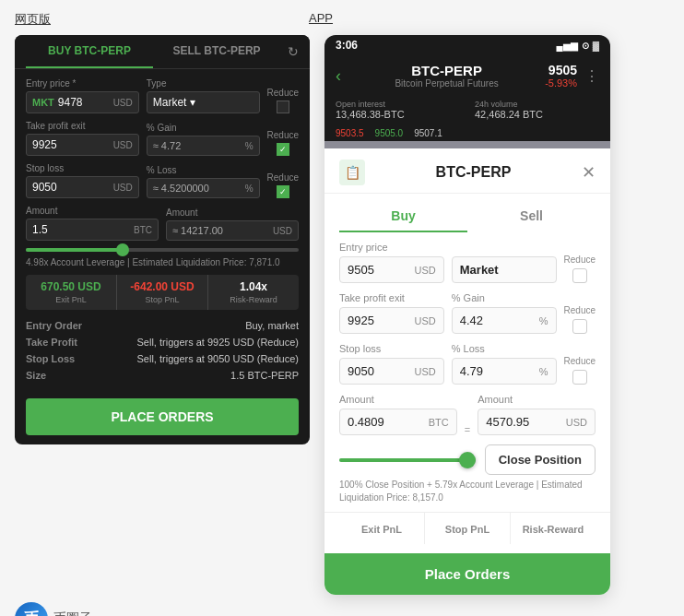 The width and height of the screenshot is (684, 616). I want to click on modal-tab-buy: Buy, so click(404, 217).